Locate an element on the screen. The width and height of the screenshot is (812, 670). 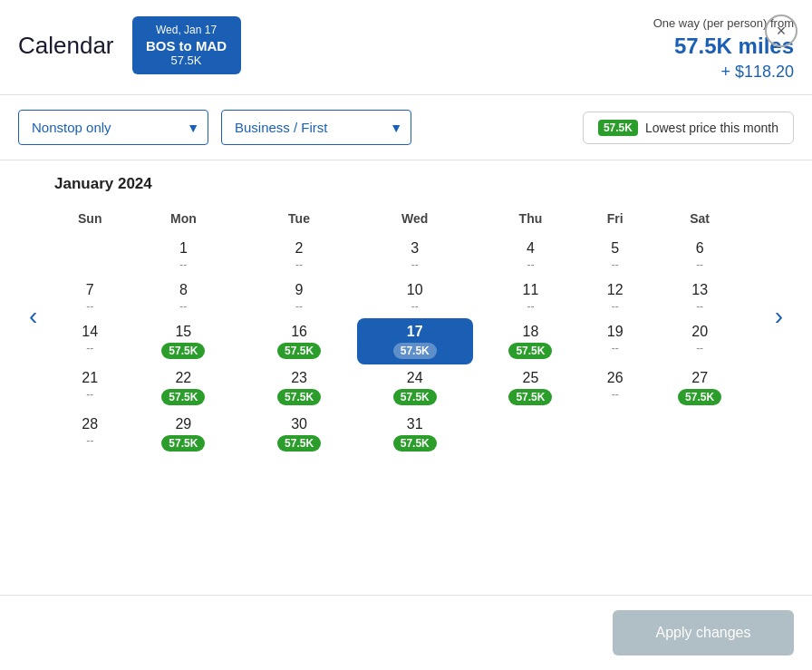
calendar-day-cell: 26-- is located at coordinates (614, 388).